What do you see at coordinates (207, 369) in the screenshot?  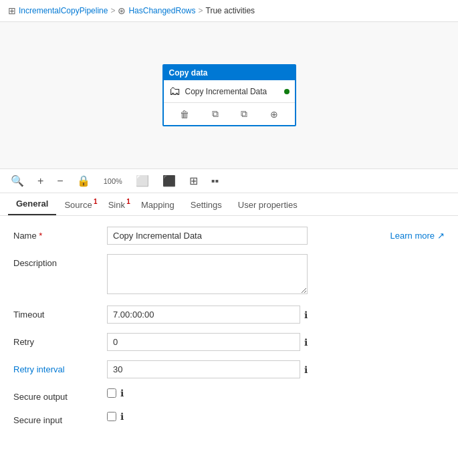 I see `retry-interval-control: ℹ` at bounding box center [207, 369].